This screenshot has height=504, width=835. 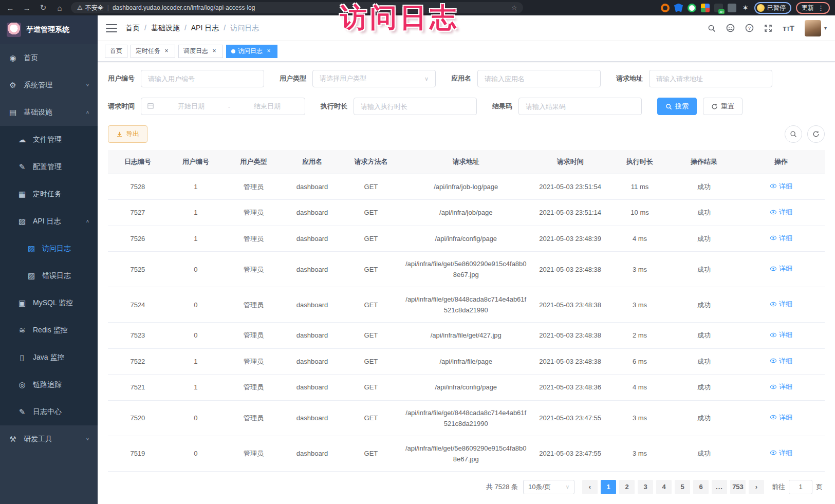 What do you see at coordinates (731, 28) in the screenshot?
I see `github-icon` at bounding box center [731, 28].